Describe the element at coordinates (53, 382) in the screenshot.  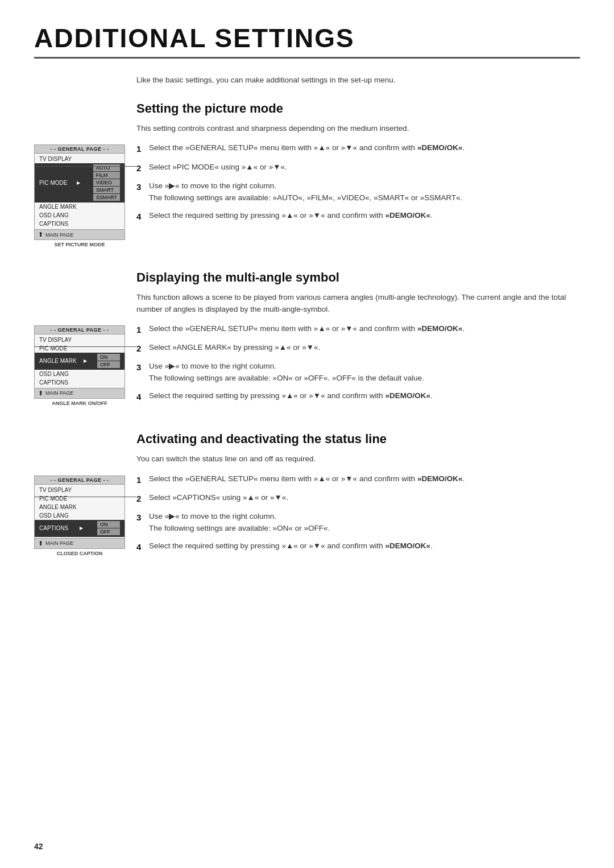
I see `menu-item-label-multi-angle-4: CAPTIONS` at that location.